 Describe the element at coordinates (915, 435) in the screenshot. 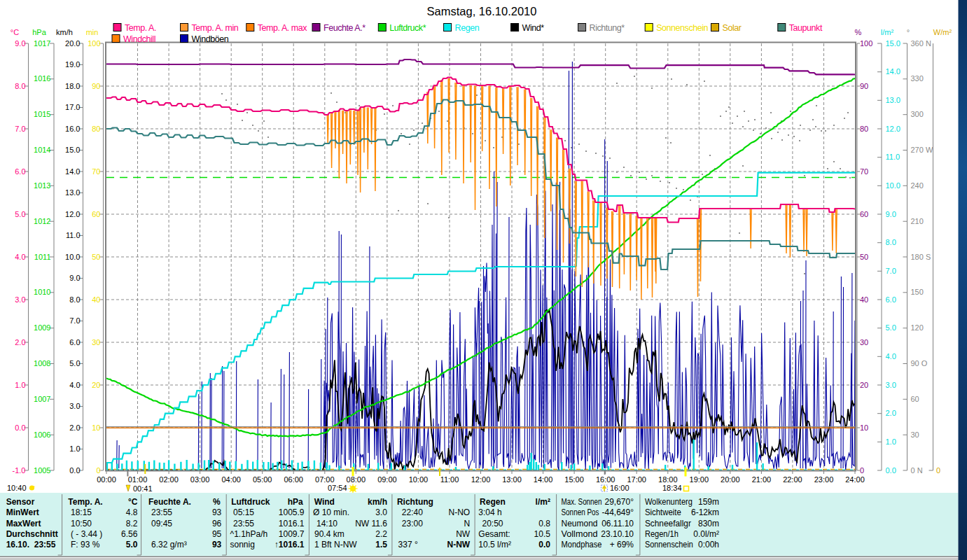

I see `svg-text: 30` at that location.